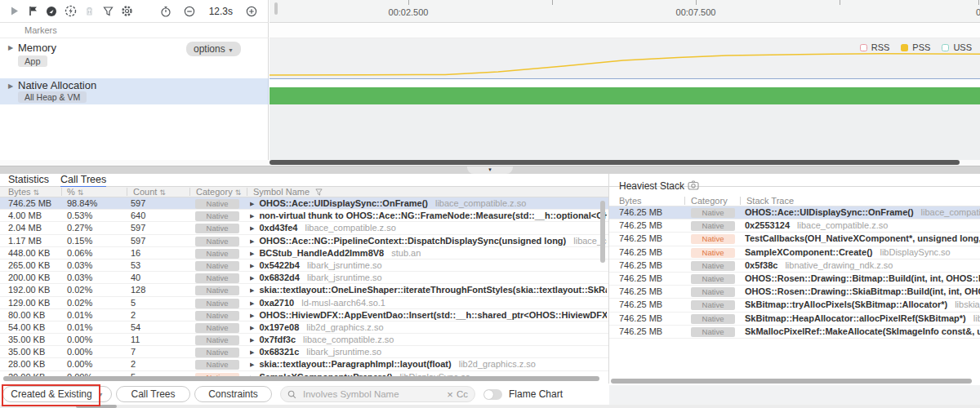 The height and width of the screenshot is (408, 980). I want to click on panel-splitter: ▾, so click(490, 170).